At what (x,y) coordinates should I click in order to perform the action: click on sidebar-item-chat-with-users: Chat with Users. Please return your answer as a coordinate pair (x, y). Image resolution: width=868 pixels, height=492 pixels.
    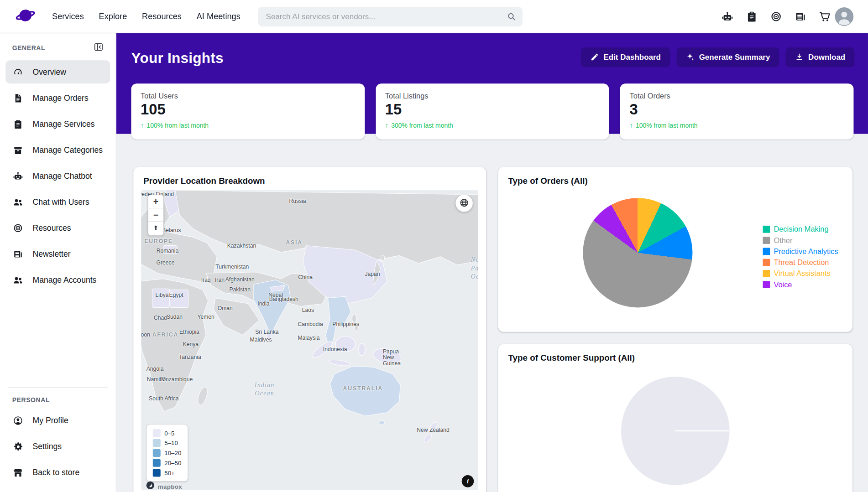
    Looking at the image, I should click on (58, 202).